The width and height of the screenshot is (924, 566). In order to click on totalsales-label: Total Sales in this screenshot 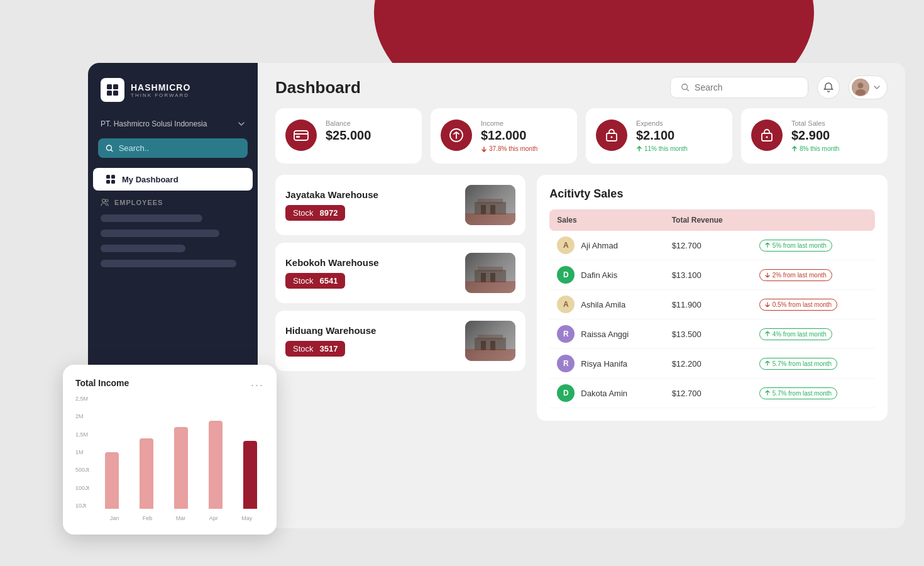, I will do `click(835, 123)`.